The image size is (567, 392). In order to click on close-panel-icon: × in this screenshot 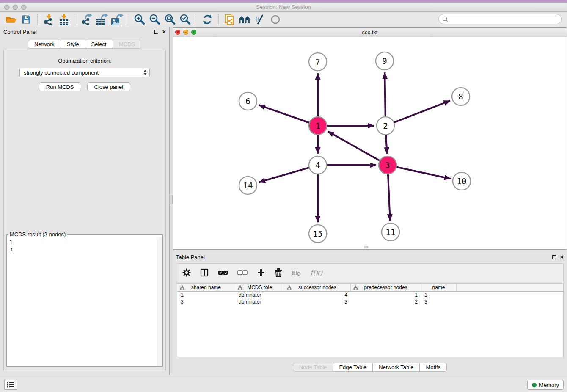, I will do `click(164, 32)`.